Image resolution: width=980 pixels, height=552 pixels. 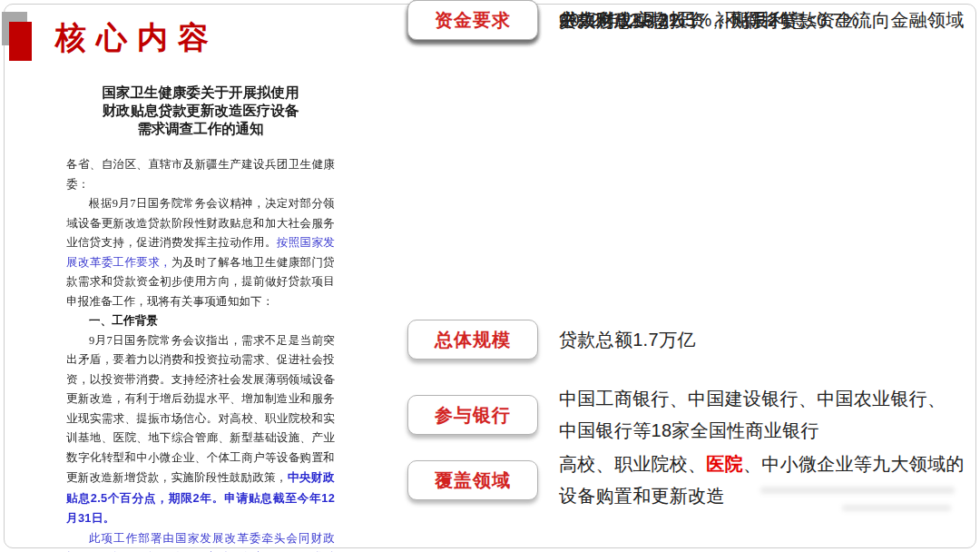 What do you see at coordinates (691, 480) in the screenshot?
I see `key-point-row-covered-fields: 覆盖领域 高校、职业院校、医院、中小微企业等九大领域的 设备购置和更新改造` at bounding box center [691, 480].